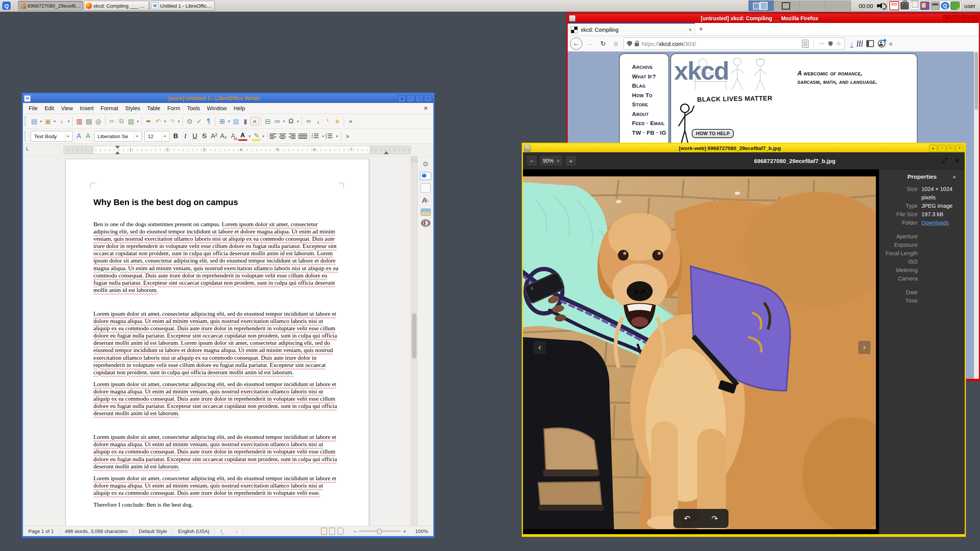 This screenshot has height=551, width=980. What do you see at coordinates (209, 121) in the screenshot?
I see `formatting-marks-icon: ¶` at bounding box center [209, 121].